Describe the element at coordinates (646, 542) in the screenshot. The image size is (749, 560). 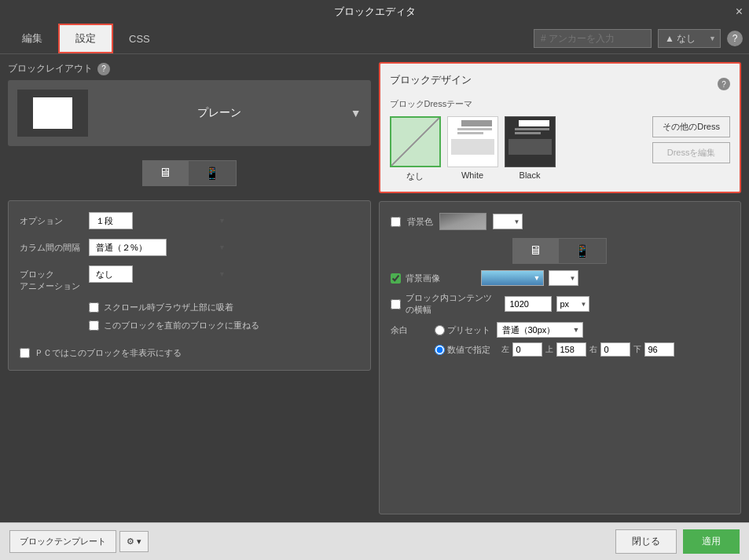
I see `close-footer-button: 閉じる` at that location.